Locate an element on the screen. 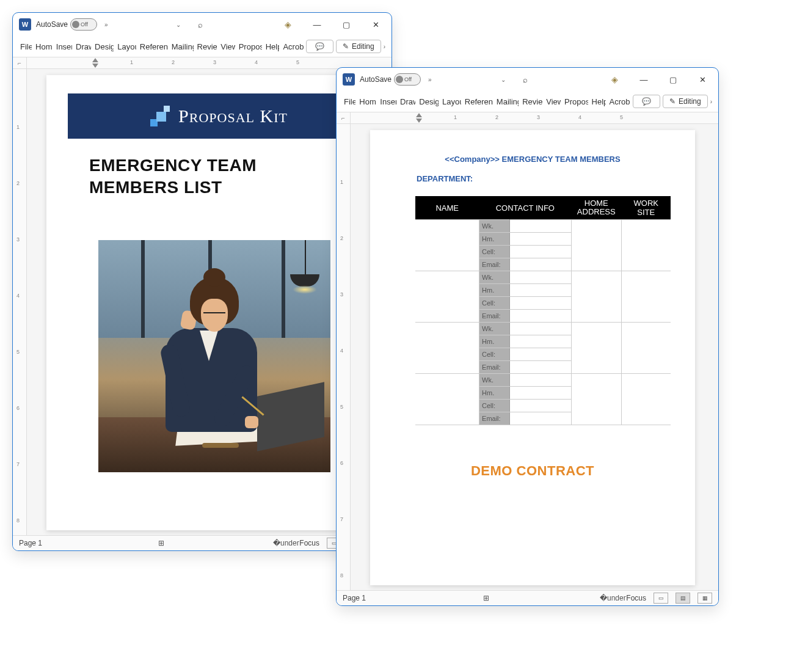 This screenshot has height=672, width=794. web-layout-icon: ▦ is located at coordinates (705, 598).